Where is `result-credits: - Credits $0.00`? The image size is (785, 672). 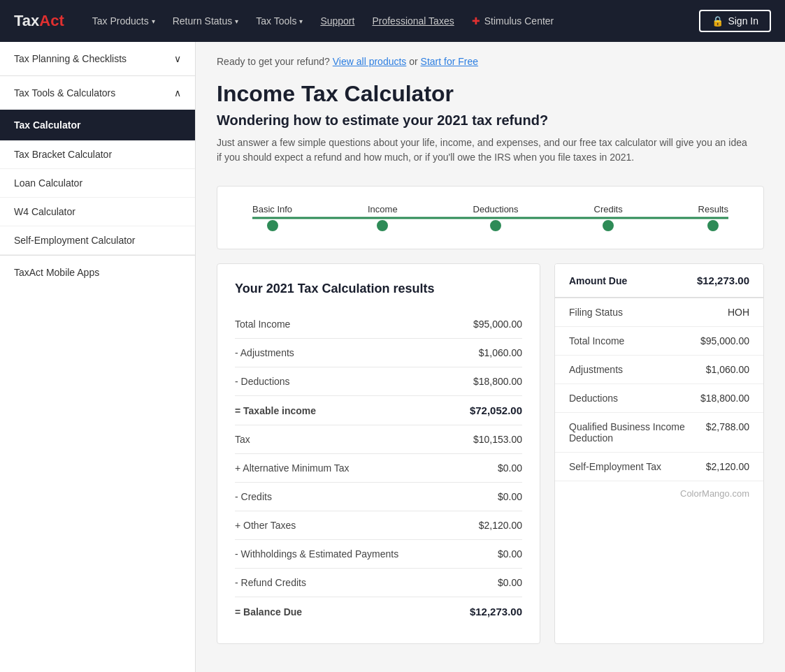 result-credits: - Credits $0.00 is located at coordinates (379, 497).